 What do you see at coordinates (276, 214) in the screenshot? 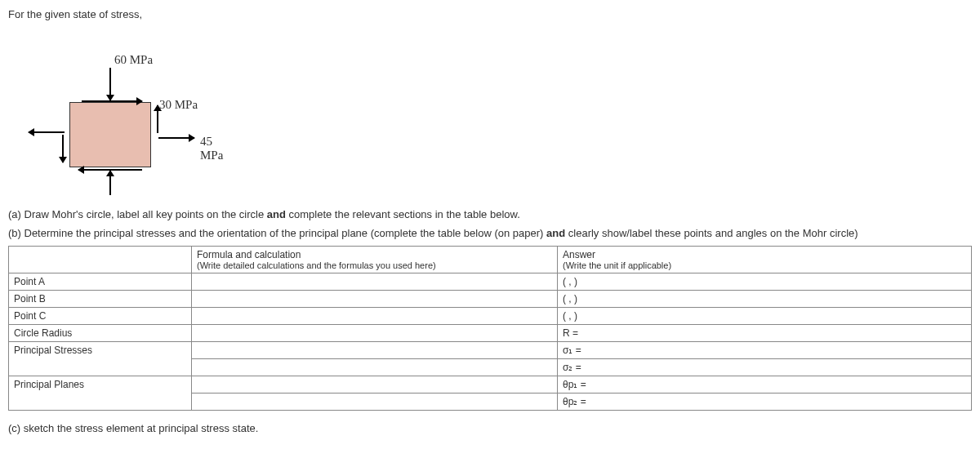
I see `part-a-bold: and` at bounding box center [276, 214].